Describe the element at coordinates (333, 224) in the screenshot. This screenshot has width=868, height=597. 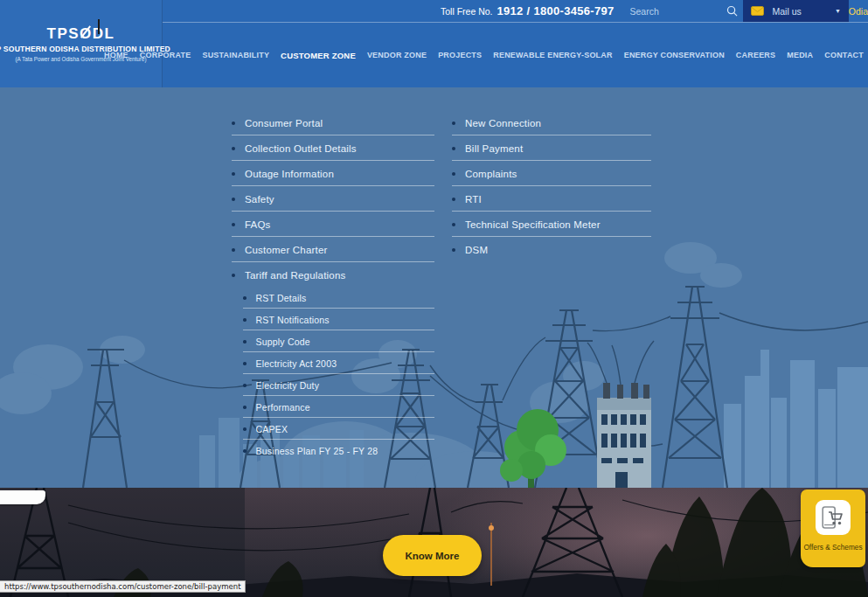
I see `menu-link-faqs: FAQs` at that location.